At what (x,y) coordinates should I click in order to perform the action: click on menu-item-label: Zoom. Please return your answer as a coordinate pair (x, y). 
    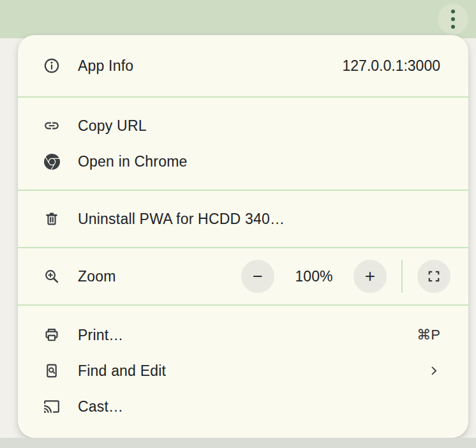
    Looking at the image, I should click on (97, 277).